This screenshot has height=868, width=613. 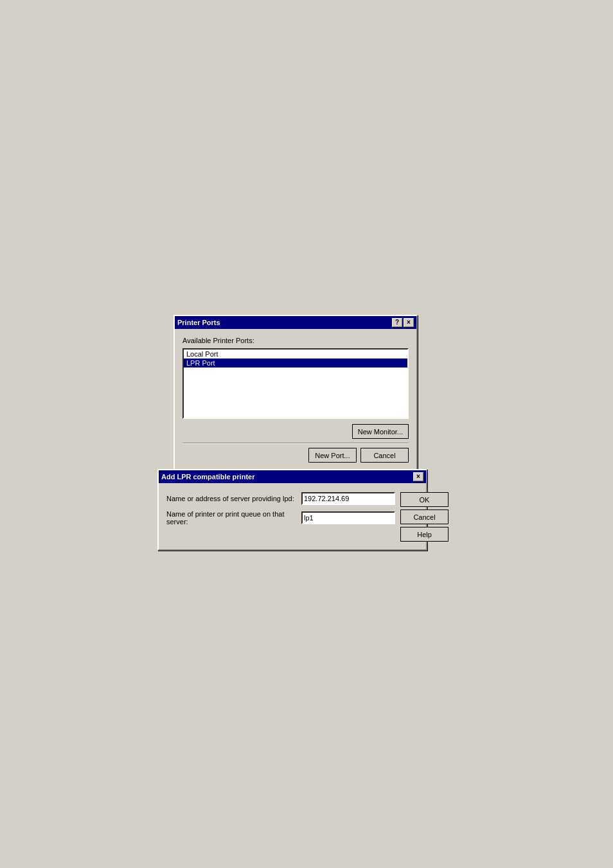 I want to click on printer-input, so click(x=348, y=518).